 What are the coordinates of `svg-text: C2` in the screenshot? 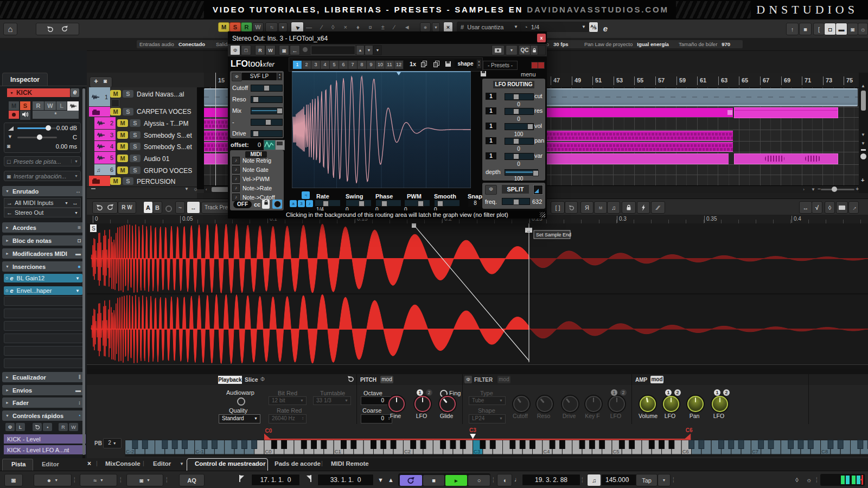 It's located at (407, 451).